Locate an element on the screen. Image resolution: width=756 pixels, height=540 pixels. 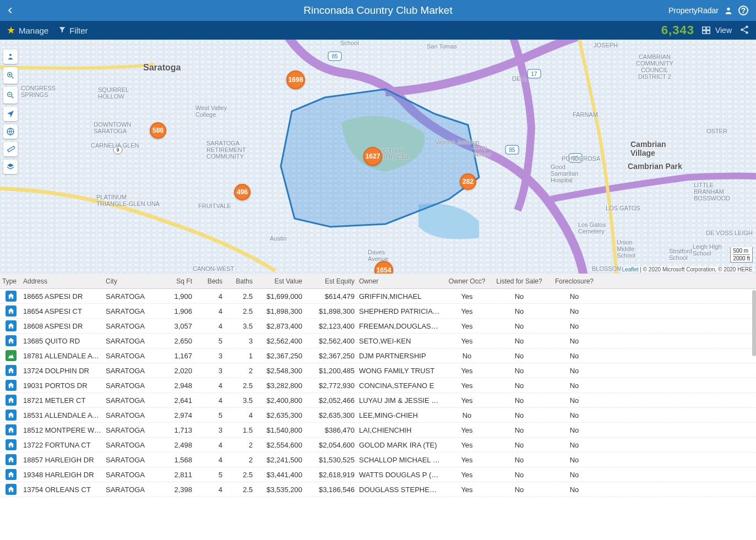
leaflet-link: Leaflet is located at coordinates (630, 270).